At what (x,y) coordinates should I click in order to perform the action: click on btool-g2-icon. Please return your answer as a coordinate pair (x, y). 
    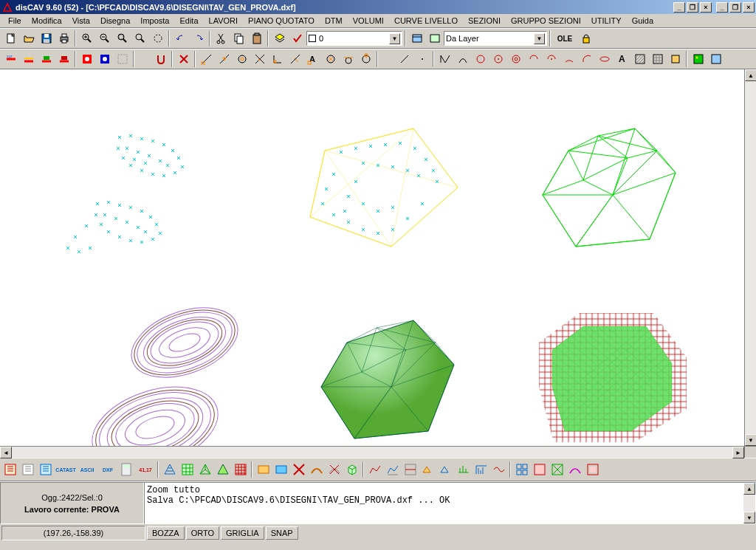
    Looking at the image, I should click on (539, 470).